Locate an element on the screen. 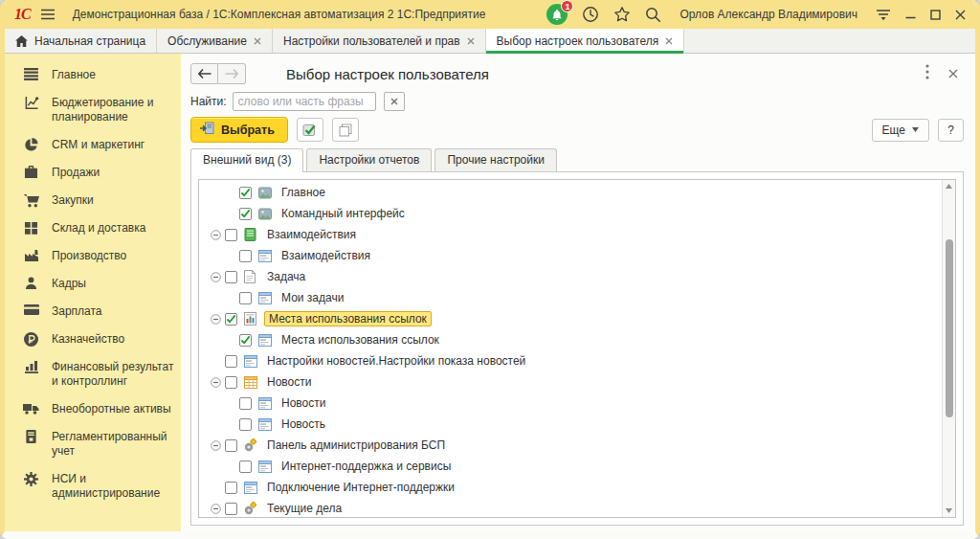 The height and width of the screenshot is (539, 980). sidebar-item-9: Зарплата is located at coordinates (93, 312).